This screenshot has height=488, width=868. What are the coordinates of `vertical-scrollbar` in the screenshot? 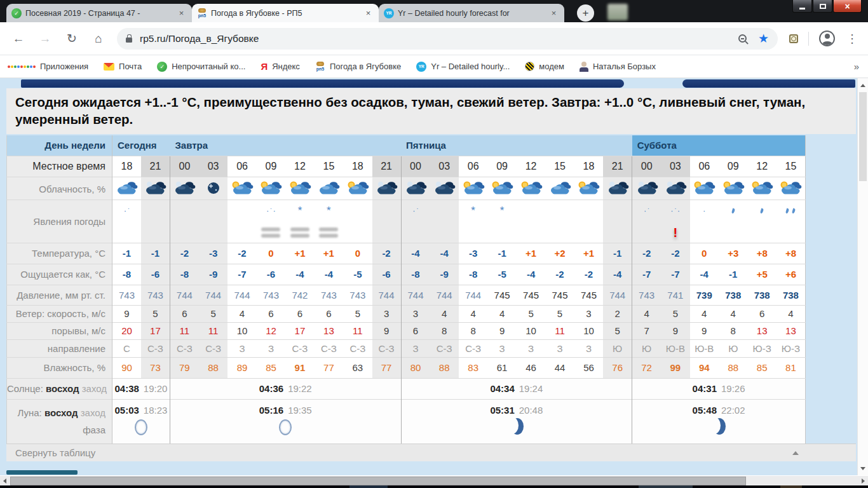 It's located at (863, 277).